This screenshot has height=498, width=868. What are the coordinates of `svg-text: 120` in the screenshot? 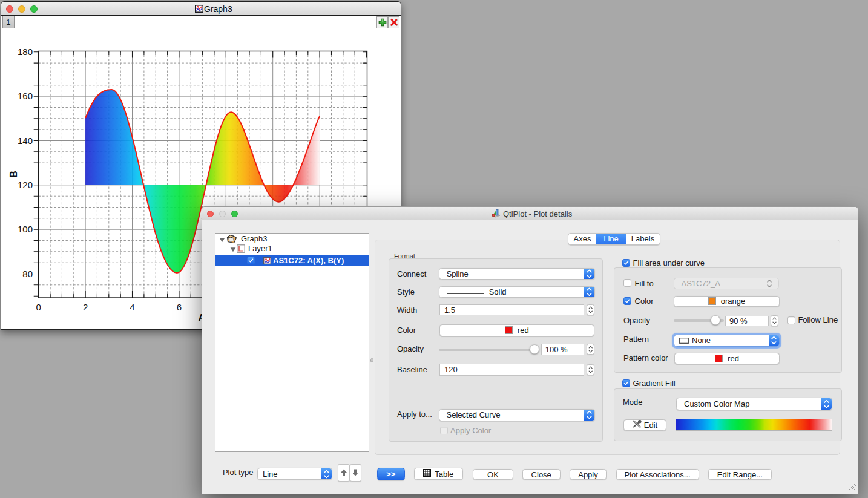 It's located at (25, 185).